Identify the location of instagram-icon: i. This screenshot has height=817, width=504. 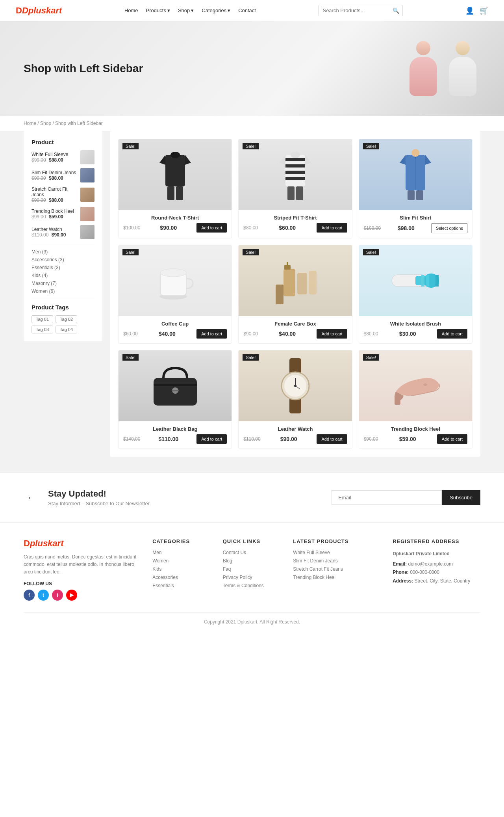
(57, 595).